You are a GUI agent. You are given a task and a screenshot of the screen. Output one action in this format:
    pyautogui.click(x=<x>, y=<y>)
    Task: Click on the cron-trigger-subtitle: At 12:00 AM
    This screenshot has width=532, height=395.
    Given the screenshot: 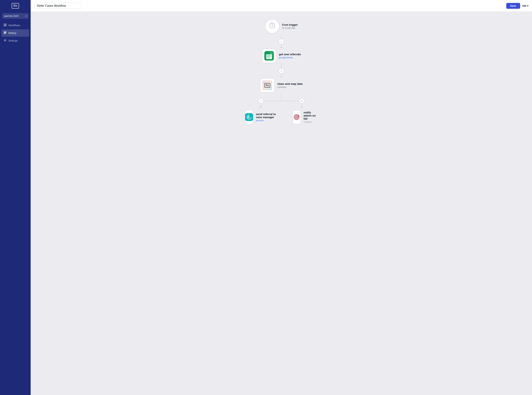 What is the action you would take?
    pyautogui.click(x=290, y=28)
    